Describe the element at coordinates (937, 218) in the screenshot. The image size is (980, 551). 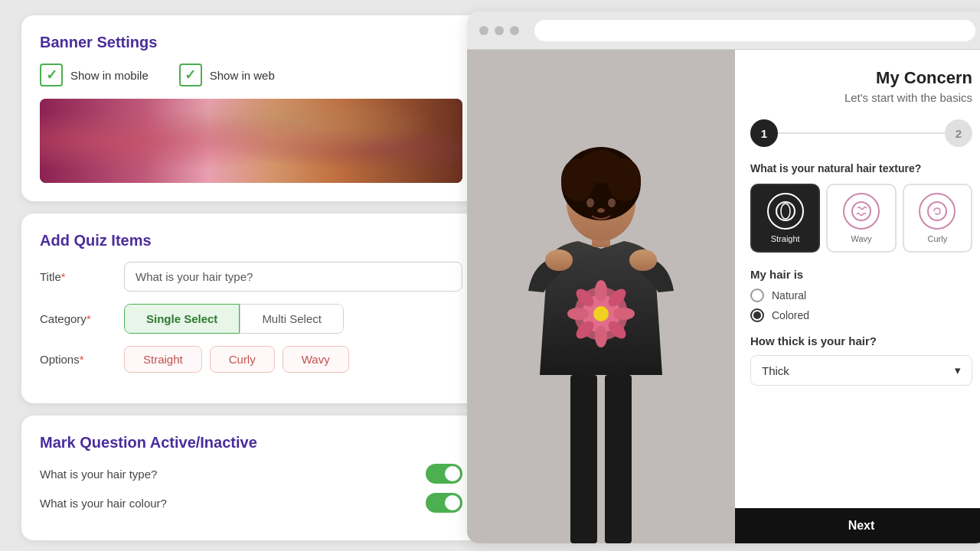
I see `texture-curly: Curly` at that location.